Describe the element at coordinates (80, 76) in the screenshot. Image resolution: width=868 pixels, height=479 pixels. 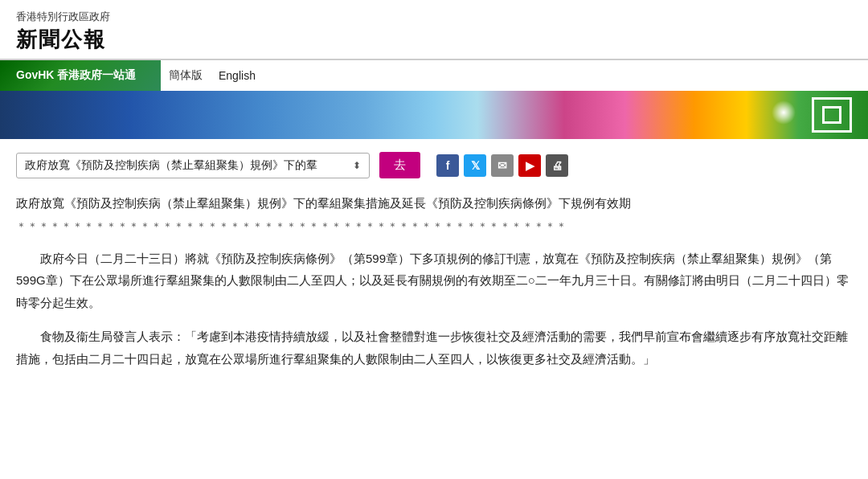
I see `govhk-link: GovHK 香港政府一站通` at that location.